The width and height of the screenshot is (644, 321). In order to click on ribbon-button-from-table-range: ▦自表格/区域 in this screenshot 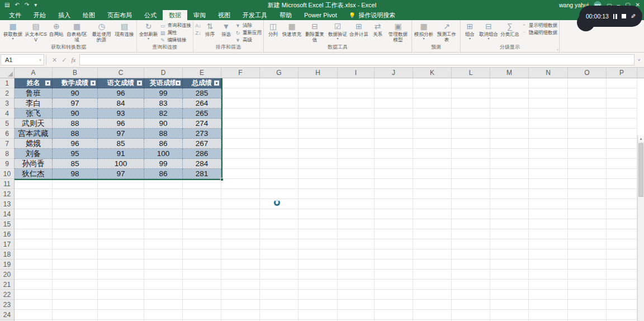, I will do `click(77, 32)`.